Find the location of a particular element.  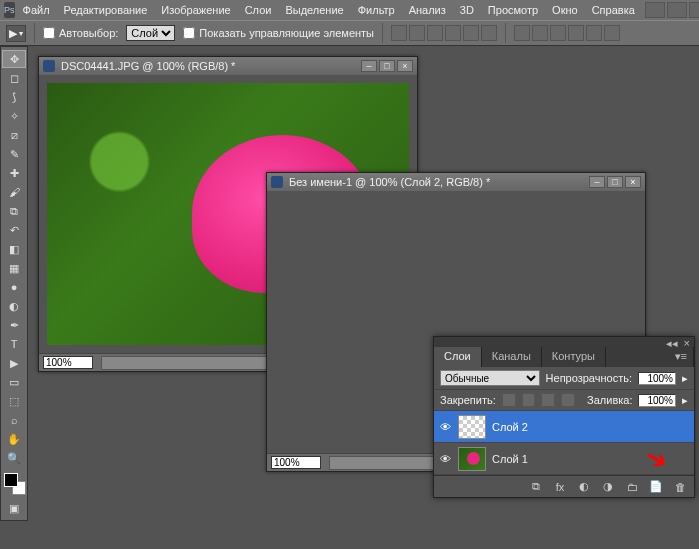

autoselect-checkbox: Автовыбор: is located at coordinates (80, 33).